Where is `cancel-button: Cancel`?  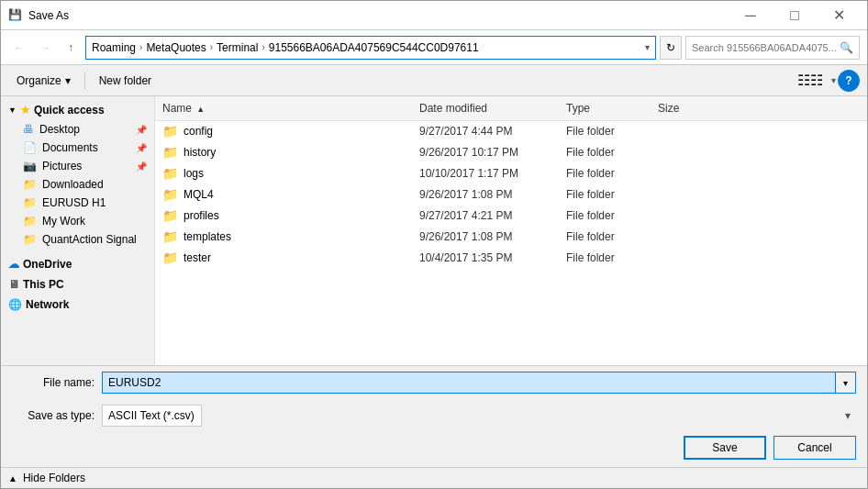
cancel-button: Cancel is located at coordinates (815, 448).